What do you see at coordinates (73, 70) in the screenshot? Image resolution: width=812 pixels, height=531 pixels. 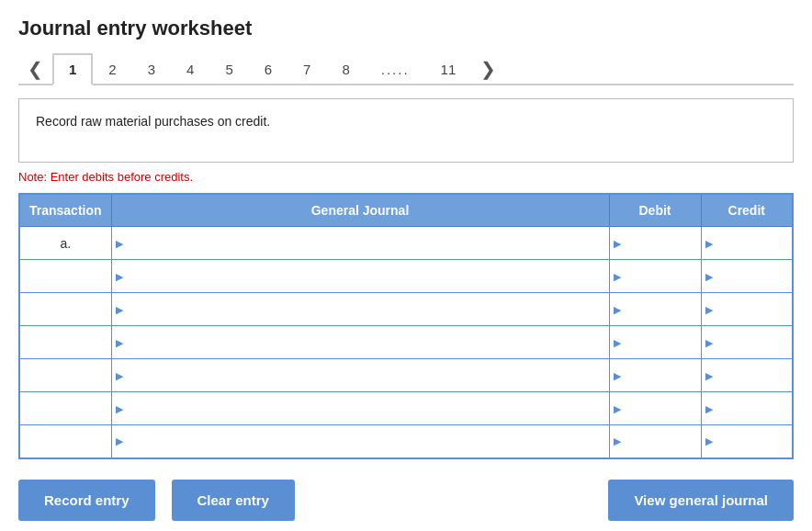 I see `tab-1: 1` at bounding box center [73, 70].